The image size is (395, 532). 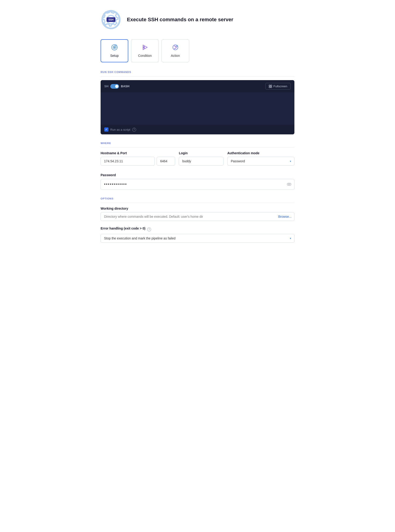 What do you see at coordinates (278, 86) in the screenshot?
I see `fullscreen-button: Fullscreen` at bounding box center [278, 86].